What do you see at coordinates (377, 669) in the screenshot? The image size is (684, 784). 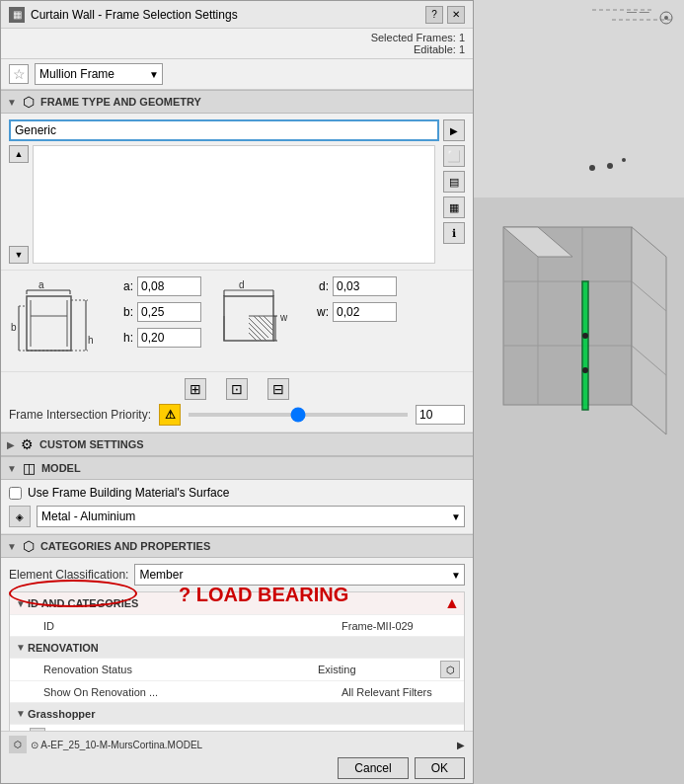 I see `renovation-status-value: Existing` at bounding box center [377, 669].